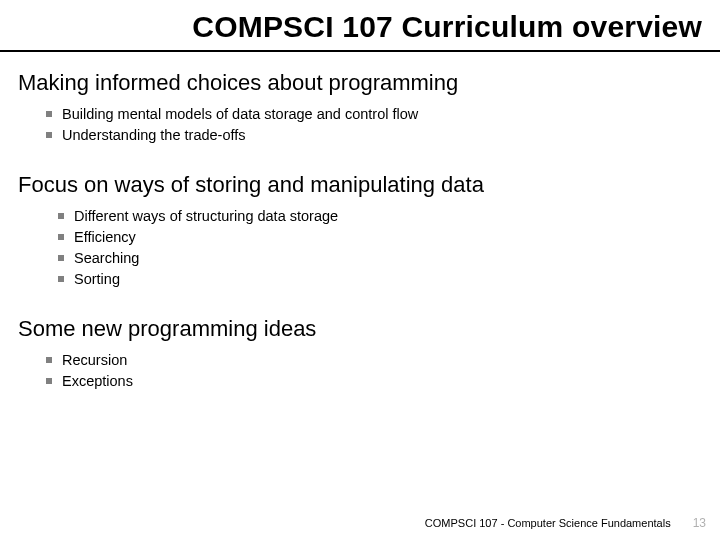 This screenshot has height=540, width=720. What do you see at coordinates (374, 382) in the screenshot?
I see `list-item: Exceptions` at bounding box center [374, 382].